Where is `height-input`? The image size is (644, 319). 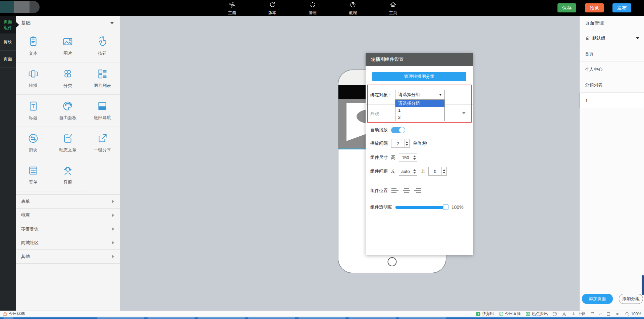 height-input is located at coordinates (406, 157).